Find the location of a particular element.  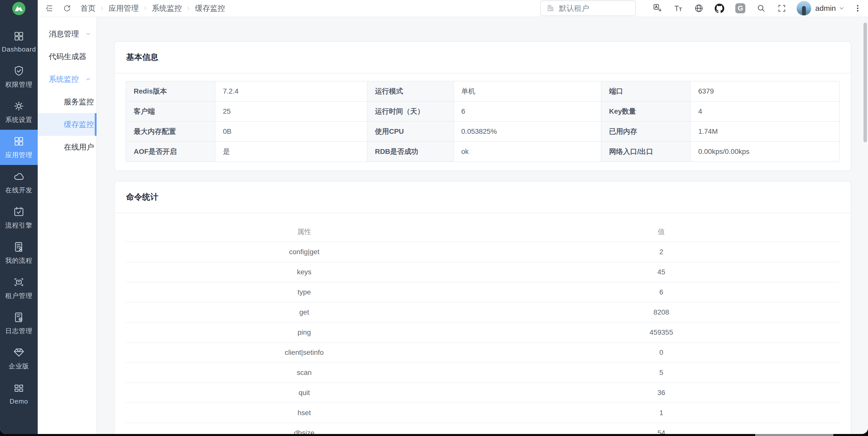

cloud-icon is located at coordinates (19, 177).